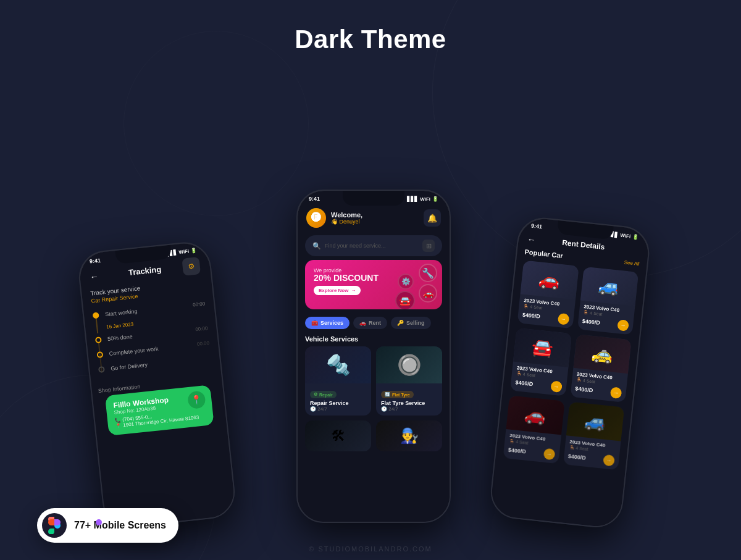  I want to click on tab-rent: 🚗Rent, so click(371, 323).